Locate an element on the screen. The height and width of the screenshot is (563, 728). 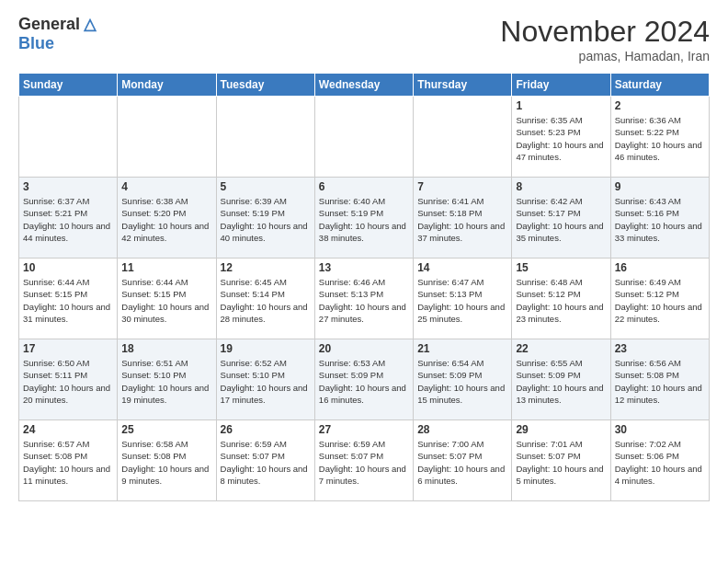
calendar-cell: 25Sunrise: 6:58 AMSunset: 5:08 PMDayligh… is located at coordinates (167, 461).